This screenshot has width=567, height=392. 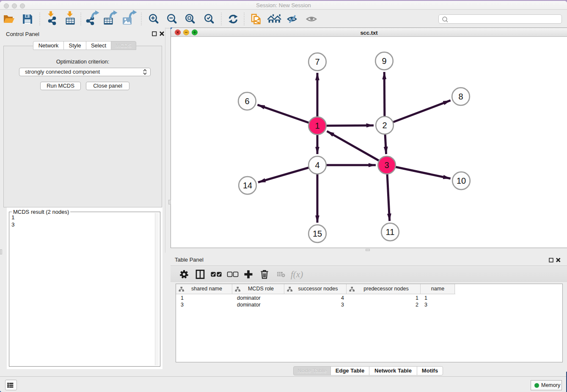 What do you see at coordinates (248, 185) in the screenshot?
I see `svg-text: 14` at bounding box center [248, 185].